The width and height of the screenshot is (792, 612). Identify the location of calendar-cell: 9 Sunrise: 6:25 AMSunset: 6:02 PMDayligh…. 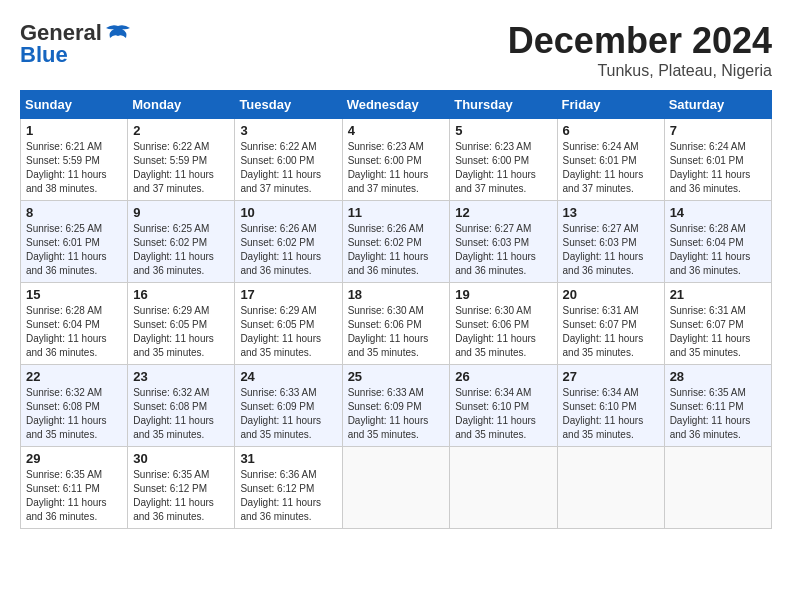
(182, 242).